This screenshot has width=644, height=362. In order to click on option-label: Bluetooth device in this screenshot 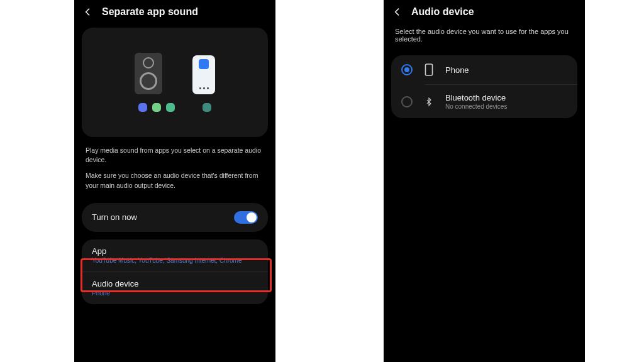, I will do `click(476, 98)`.